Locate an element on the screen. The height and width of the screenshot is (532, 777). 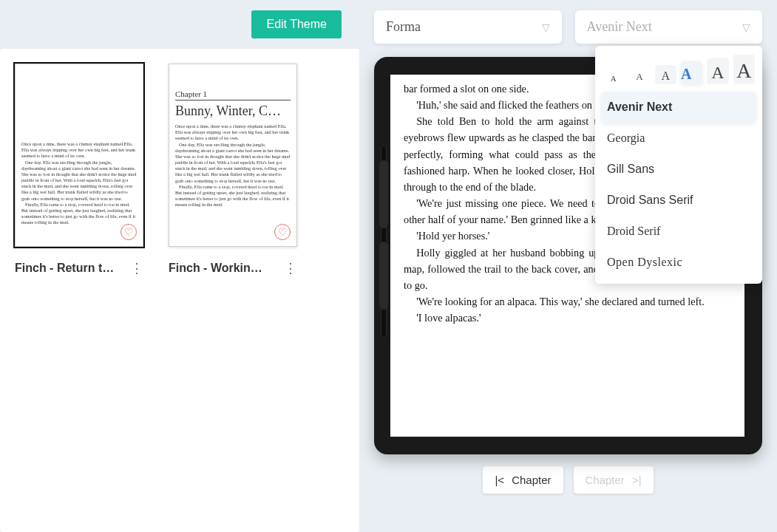
prev-chapter-button: |< Chapter is located at coordinates (523, 480).